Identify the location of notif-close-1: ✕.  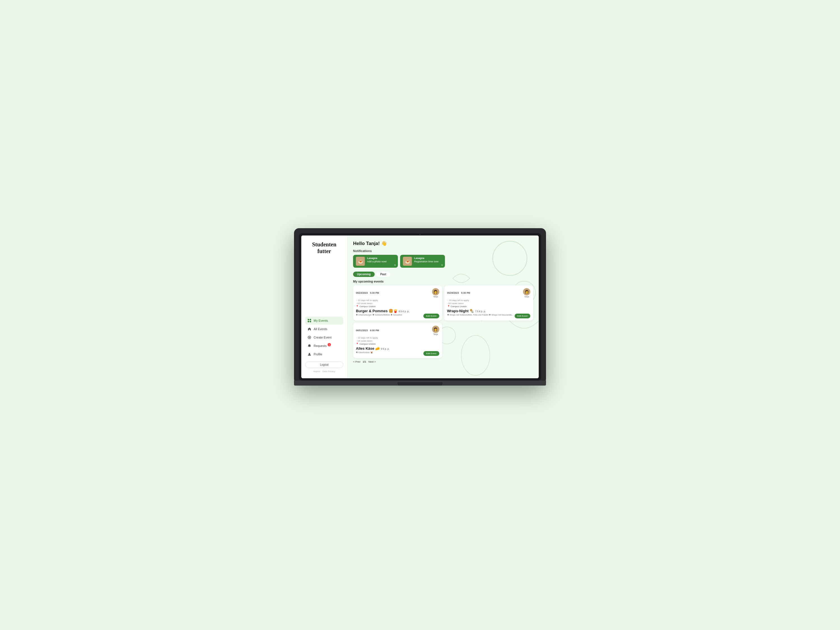
(395, 265).